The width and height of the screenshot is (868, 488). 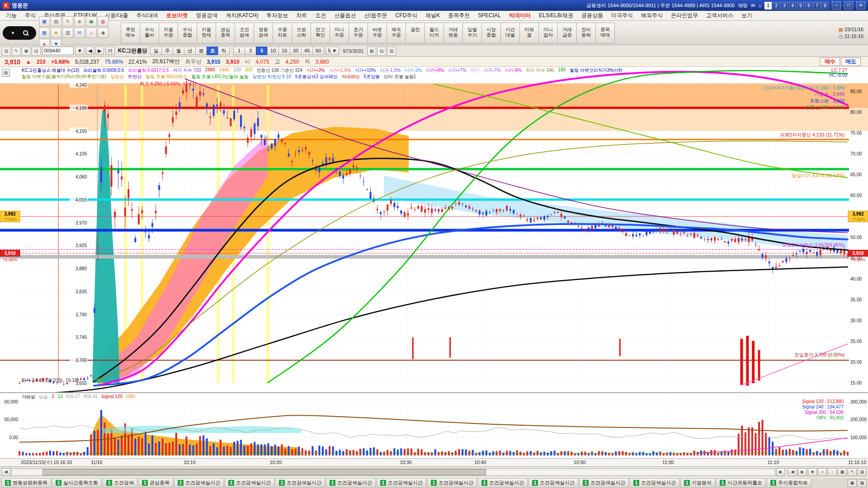 I want to click on menu-item-영웅검색: 영웅검색, so click(x=207, y=15).